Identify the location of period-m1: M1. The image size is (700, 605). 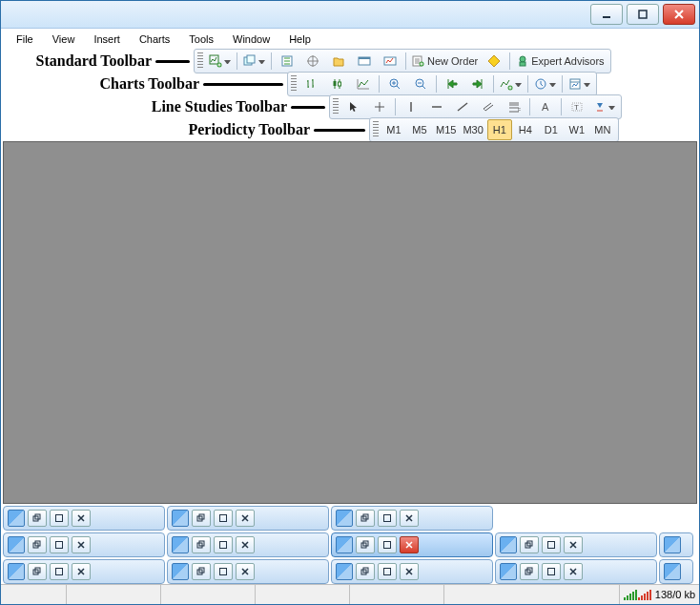
(394, 130).